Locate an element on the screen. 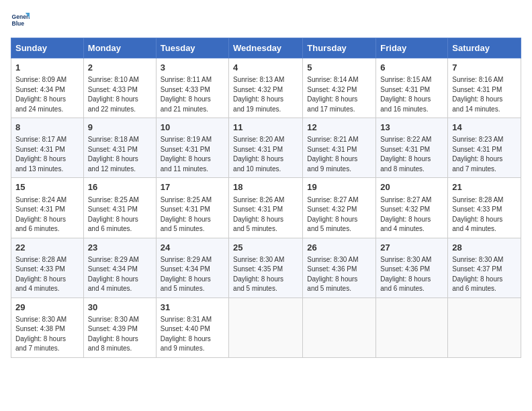 This screenshot has width=532, height=411. day-number: 3 is located at coordinates (192, 68).